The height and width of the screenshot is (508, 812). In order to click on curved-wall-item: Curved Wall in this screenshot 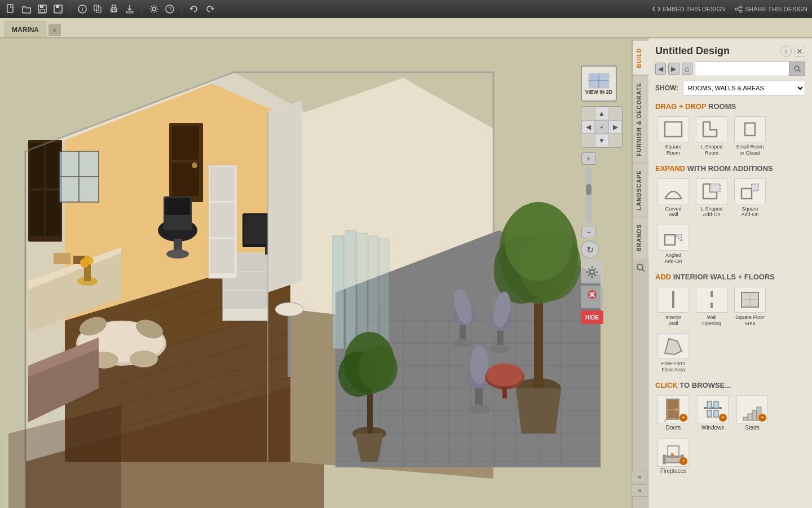, I will do `click(673, 199)`.